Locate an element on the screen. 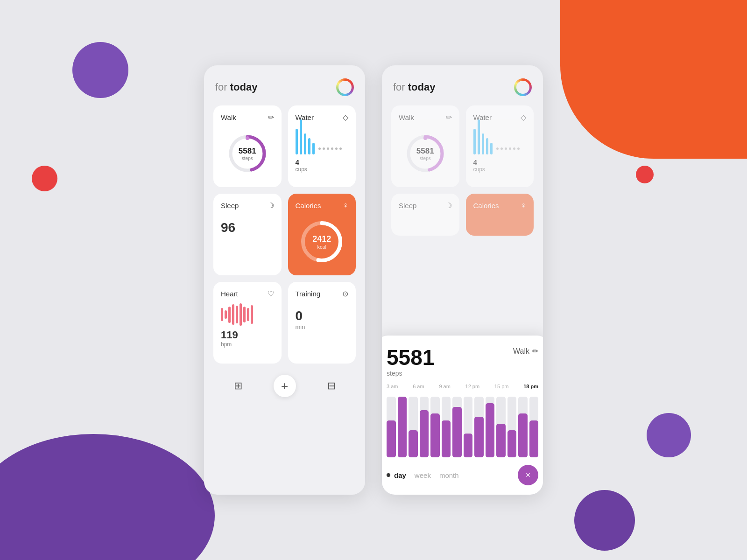 This screenshot has width=747, height=560. right-header-logo is located at coordinates (523, 87).